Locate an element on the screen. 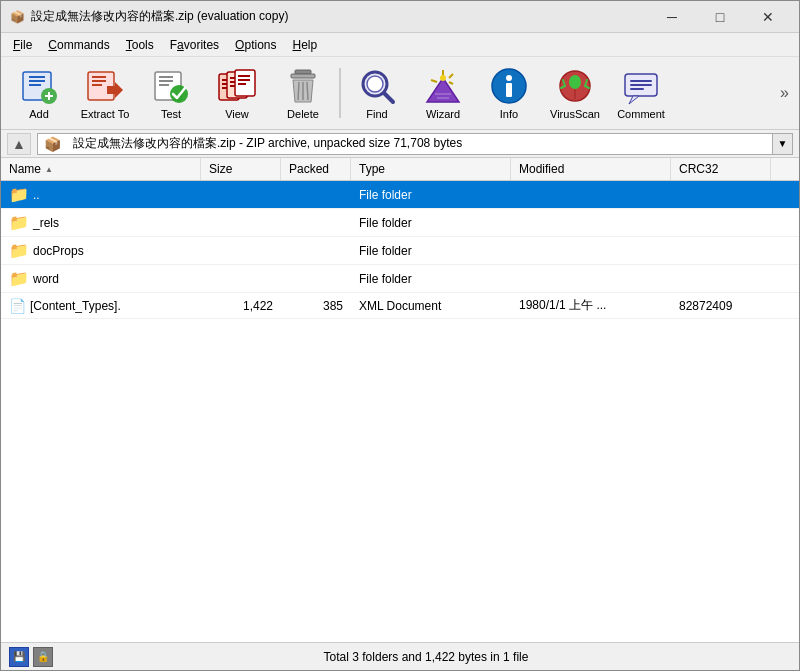  test-label: Test is located at coordinates (171, 114).